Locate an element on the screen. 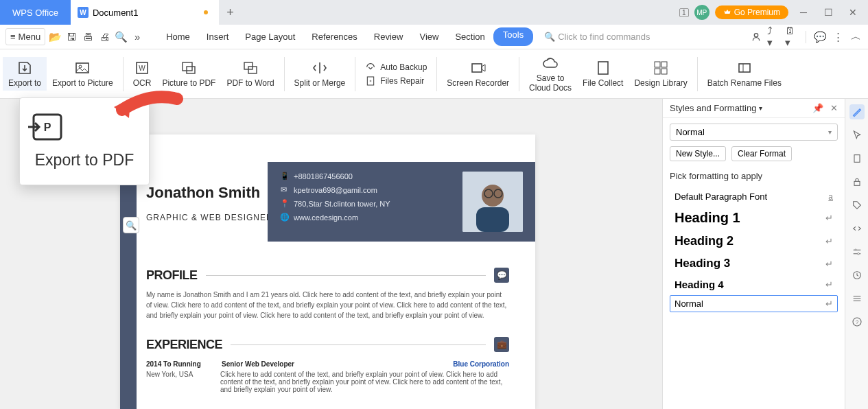 This screenshot has height=409, width=868. print-preview-icon: 🖨 is located at coordinates (104, 37).